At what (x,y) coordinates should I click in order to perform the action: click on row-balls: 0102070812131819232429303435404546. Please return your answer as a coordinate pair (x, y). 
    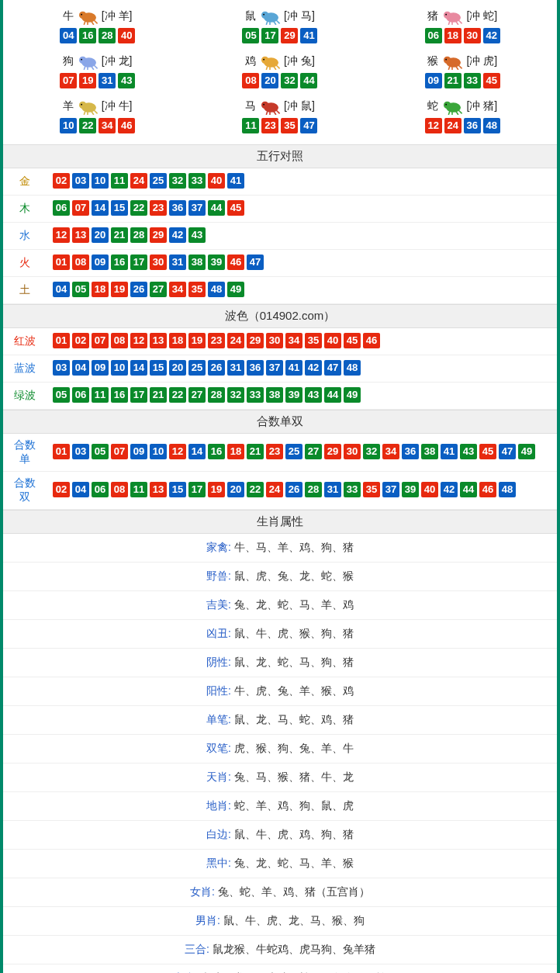
    Looking at the image, I should click on (302, 341).